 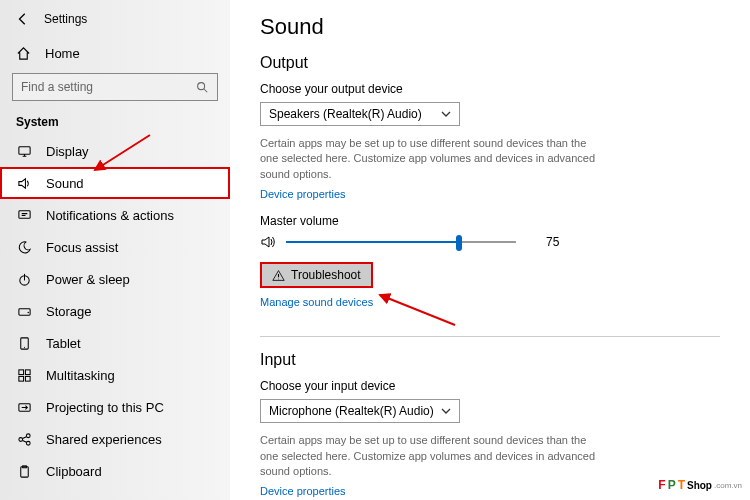 I want to click on output-device-properties-link: Device properties, so click(x=303, y=194).